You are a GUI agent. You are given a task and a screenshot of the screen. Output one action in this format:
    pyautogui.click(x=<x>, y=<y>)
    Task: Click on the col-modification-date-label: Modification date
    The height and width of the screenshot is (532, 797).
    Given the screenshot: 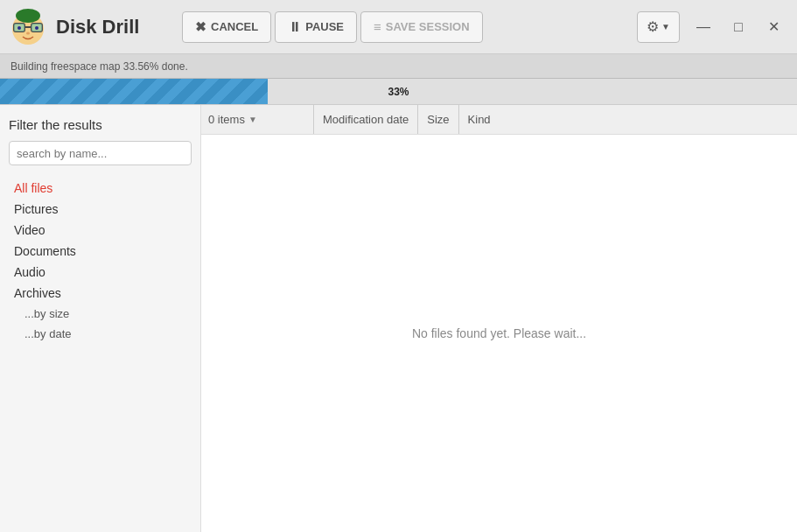 What is the action you would take?
    pyautogui.click(x=366, y=119)
    